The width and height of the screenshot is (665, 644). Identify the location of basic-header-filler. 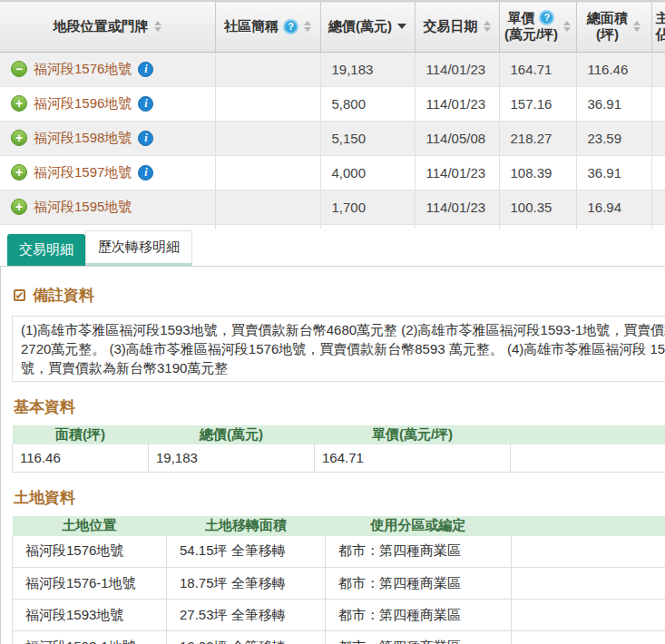
(588, 435).